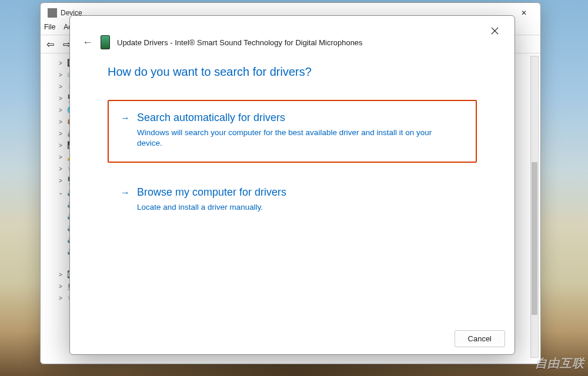 Image resolution: width=588 pixels, height=376 pixels. Describe the element at coordinates (61, 193) in the screenshot. I see `tree-twisty-icon: ⌄` at that location.